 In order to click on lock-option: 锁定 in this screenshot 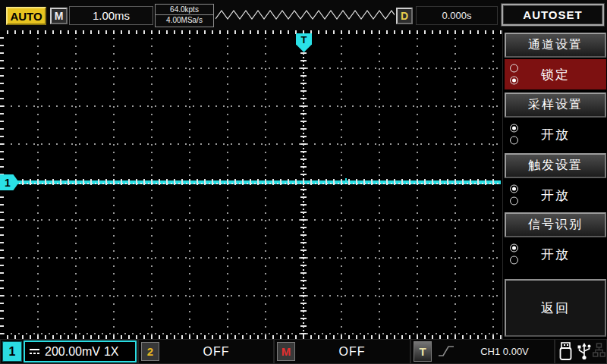, I will do `click(555, 74)`.